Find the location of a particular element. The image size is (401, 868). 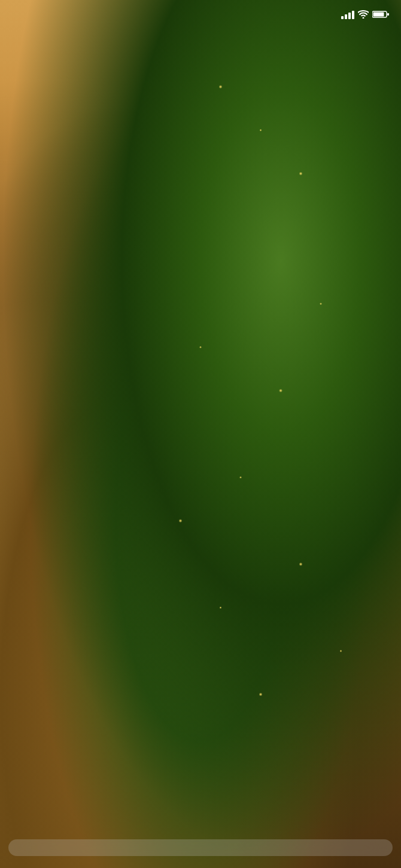

status-bar is located at coordinates (200, 13).